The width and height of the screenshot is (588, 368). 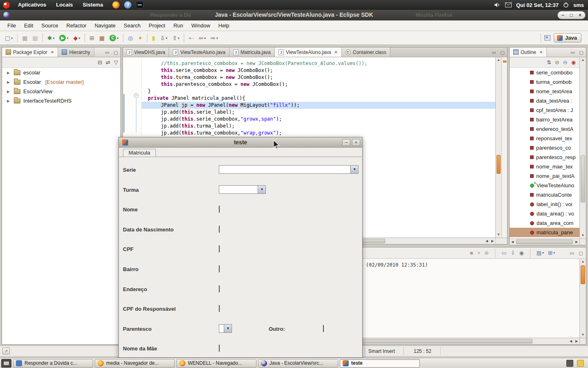 What do you see at coordinates (35, 38) in the screenshot?
I see `print-button: ▤` at bounding box center [35, 38].